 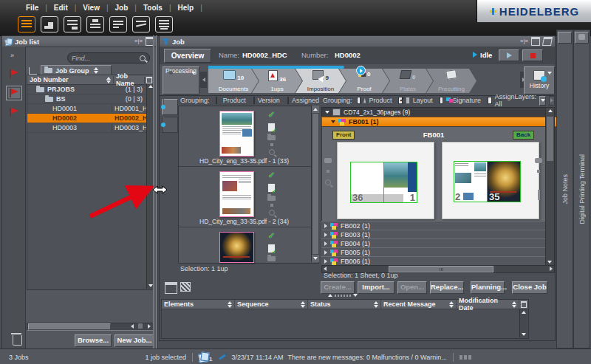 What do you see at coordinates (198, 304) in the screenshot?
I see `column-elements: Elements` at bounding box center [198, 304].